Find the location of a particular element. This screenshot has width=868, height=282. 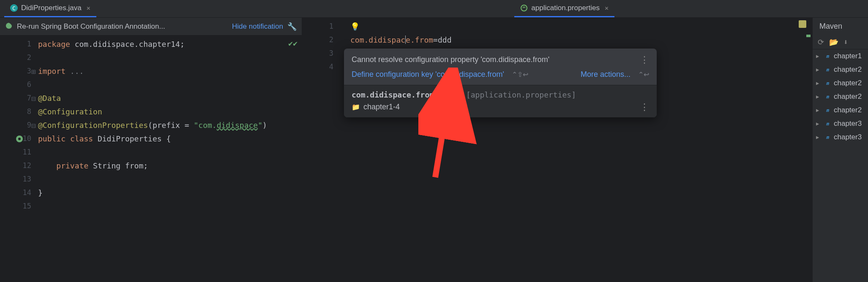

line-number: 8 is located at coordinates (29, 111).